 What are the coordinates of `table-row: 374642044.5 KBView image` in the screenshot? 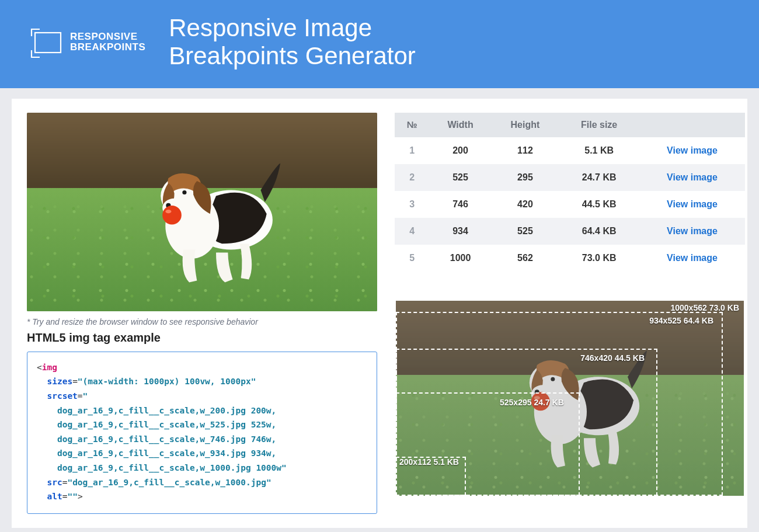 It's located at (570, 204).